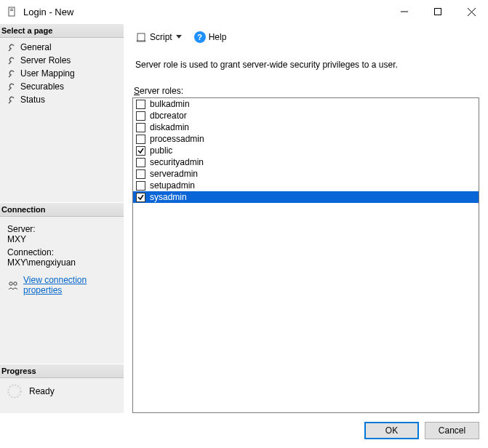 This screenshot has height=448, width=488. Describe the element at coordinates (12, 12) in the screenshot. I see `server-icon` at that location.